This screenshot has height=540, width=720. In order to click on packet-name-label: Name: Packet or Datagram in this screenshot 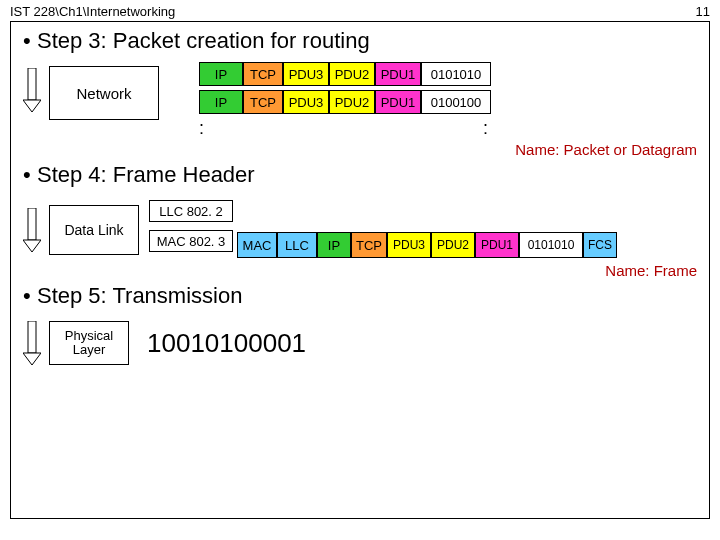, I will do `click(360, 150)`.